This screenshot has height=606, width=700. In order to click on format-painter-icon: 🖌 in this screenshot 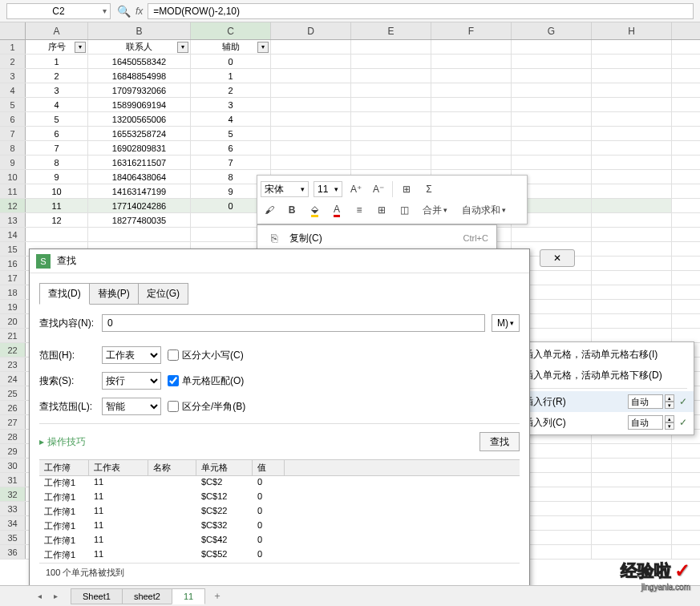, I will do `click(269, 210)`.